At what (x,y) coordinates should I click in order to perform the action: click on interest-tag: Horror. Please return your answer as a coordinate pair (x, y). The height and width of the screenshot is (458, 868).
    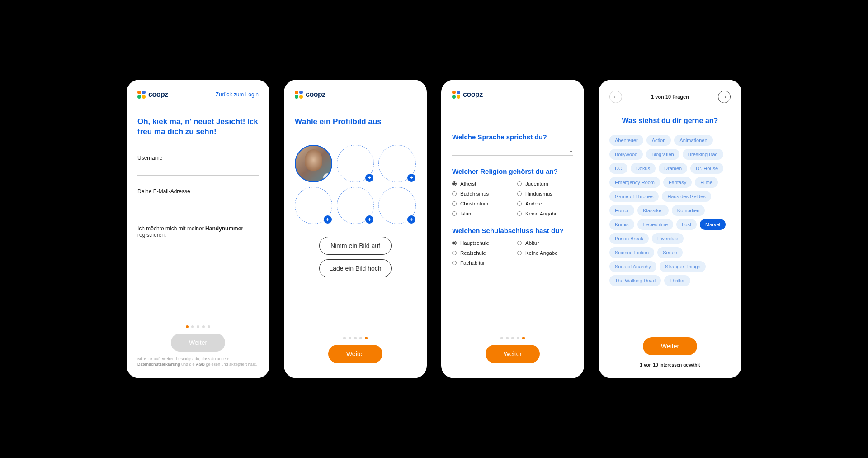
    Looking at the image, I should click on (622, 210).